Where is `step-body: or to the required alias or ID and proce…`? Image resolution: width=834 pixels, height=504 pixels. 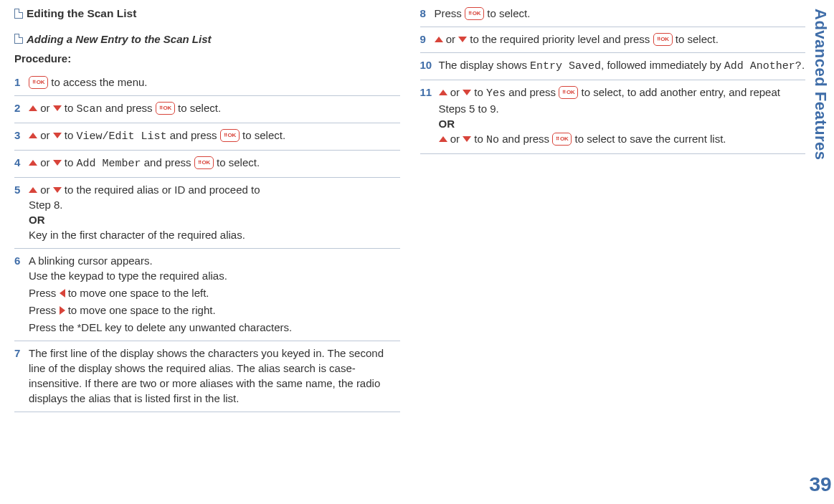 step-body: or to the required alias or ID and proce… is located at coordinates (214, 212).